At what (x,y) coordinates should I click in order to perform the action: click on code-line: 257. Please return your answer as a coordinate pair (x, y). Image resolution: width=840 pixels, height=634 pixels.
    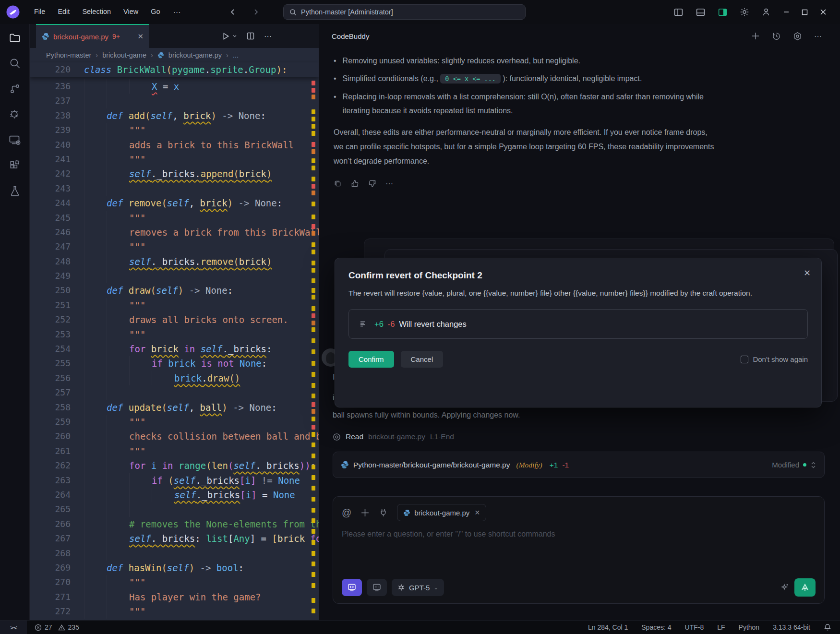
    Looking at the image, I should click on (174, 393).